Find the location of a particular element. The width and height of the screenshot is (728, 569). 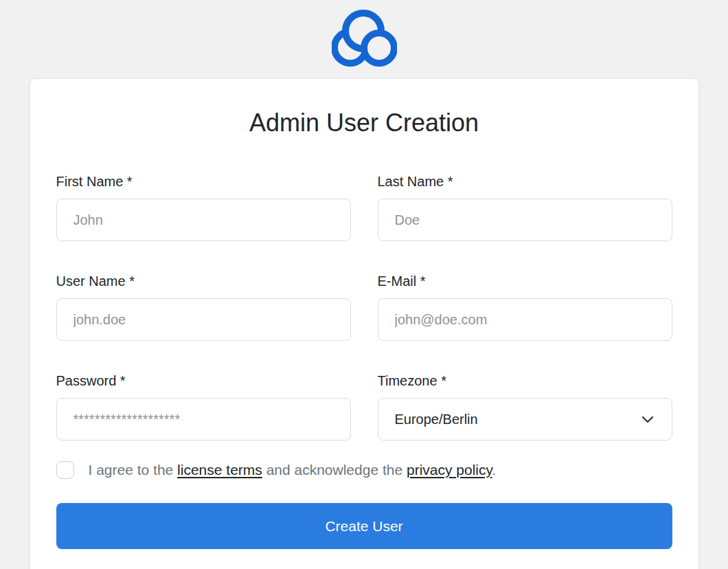

password-label: Password * is located at coordinates (203, 381).